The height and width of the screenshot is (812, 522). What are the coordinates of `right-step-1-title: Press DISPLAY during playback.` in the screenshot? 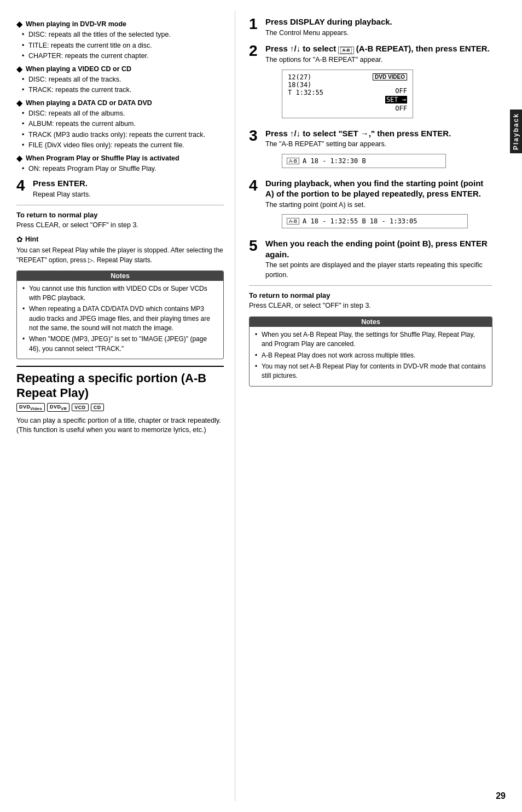 It's located at (379, 22).